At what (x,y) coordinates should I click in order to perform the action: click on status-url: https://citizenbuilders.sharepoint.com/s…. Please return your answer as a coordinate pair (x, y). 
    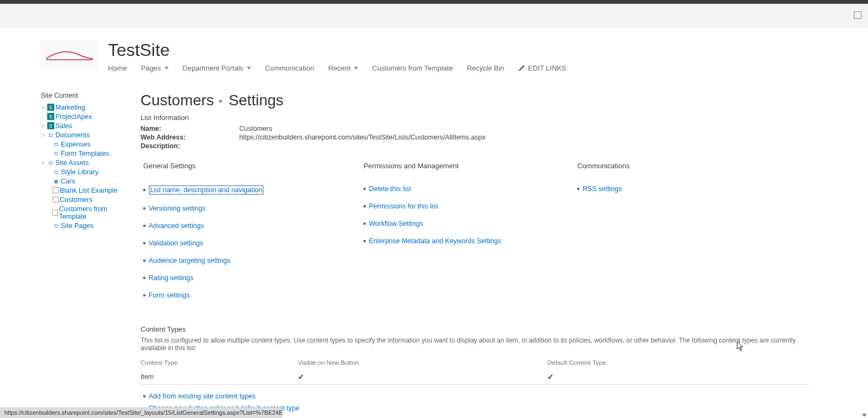
    Looking at the image, I should click on (143, 413).